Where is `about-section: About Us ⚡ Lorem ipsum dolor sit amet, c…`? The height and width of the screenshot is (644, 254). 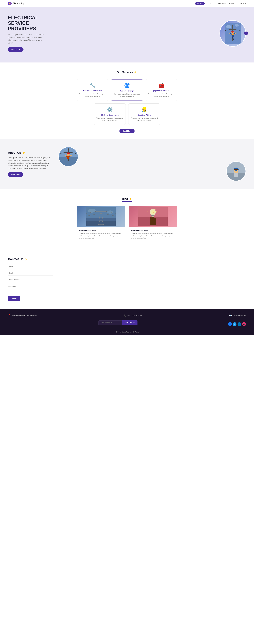 about-section: About Us ⚡ Lorem ipsum dolor sit amet, c… is located at coordinates (127, 164).